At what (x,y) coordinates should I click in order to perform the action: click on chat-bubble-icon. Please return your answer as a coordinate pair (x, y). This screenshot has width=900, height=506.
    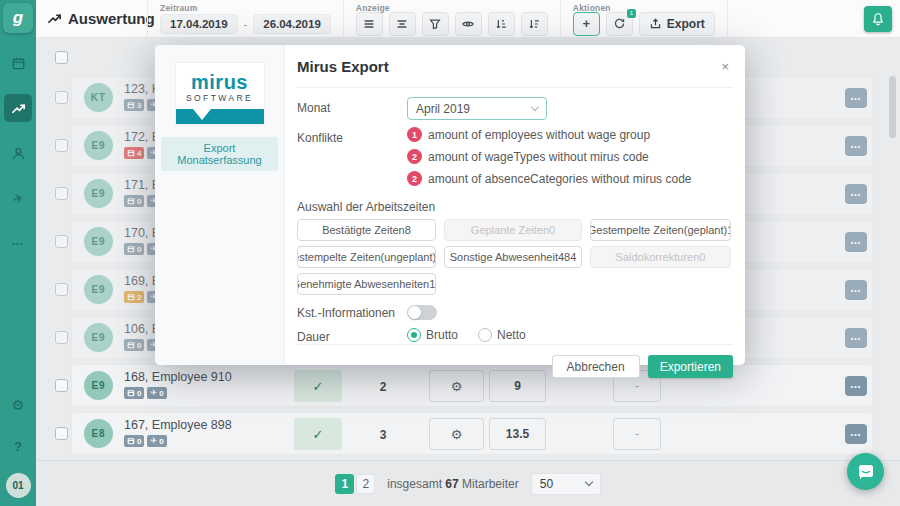
    Looking at the image, I should click on (866, 472).